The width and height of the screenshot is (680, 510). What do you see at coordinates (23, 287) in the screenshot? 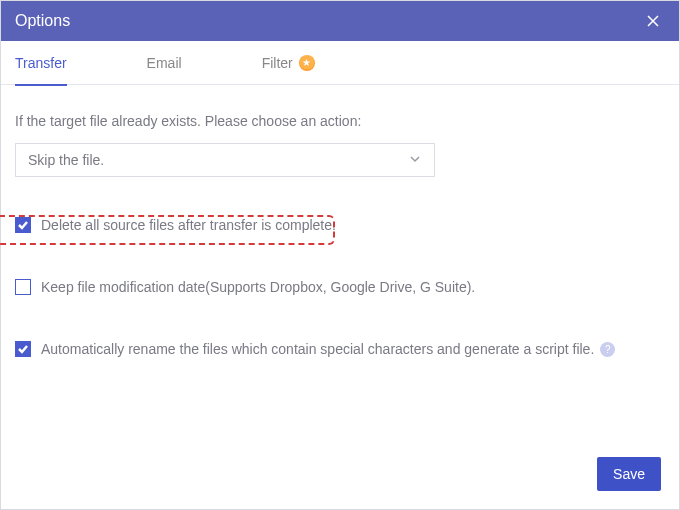
I see `checkbox-keep-mod-date` at bounding box center [23, 287].